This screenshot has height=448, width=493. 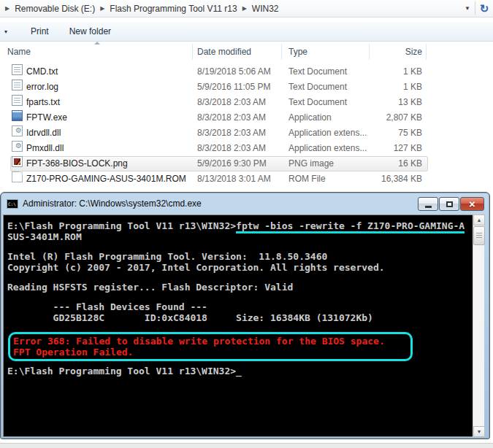 I want to click on column-header-type: Type, so click(x=298, y=52).